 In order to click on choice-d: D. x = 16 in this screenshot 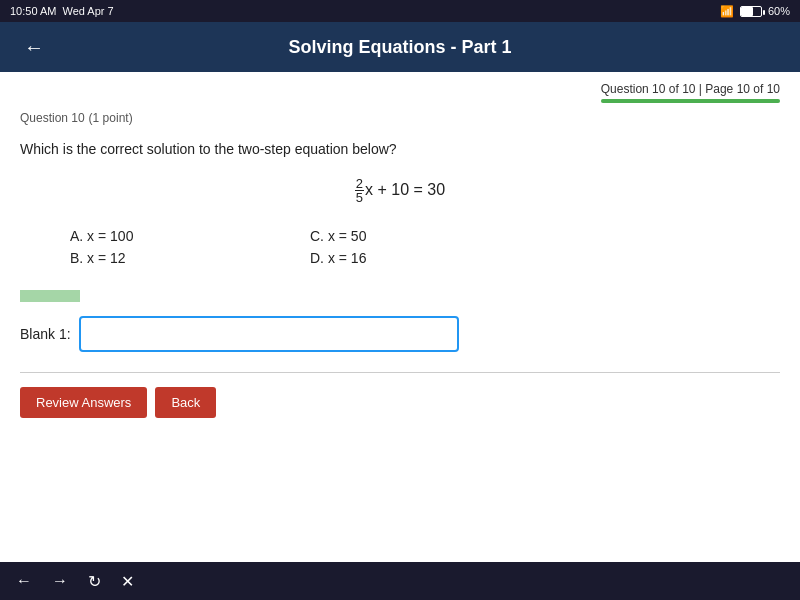, I will do `click(410, 258)`.